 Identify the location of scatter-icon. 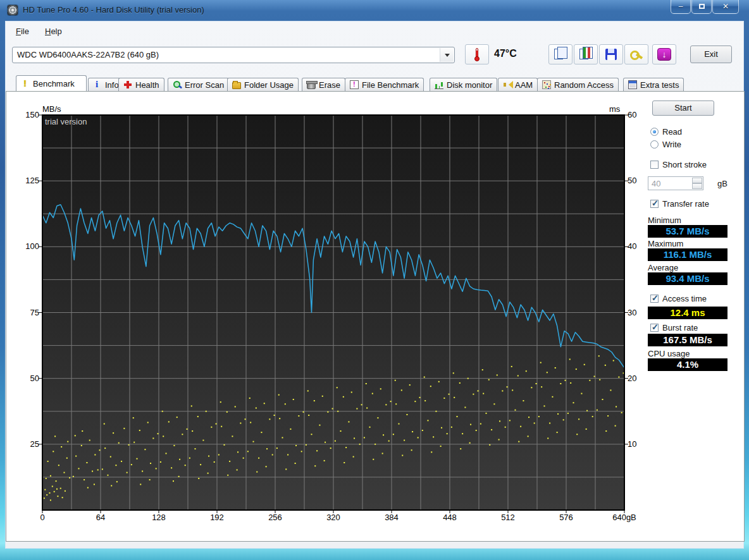
(547, 85).